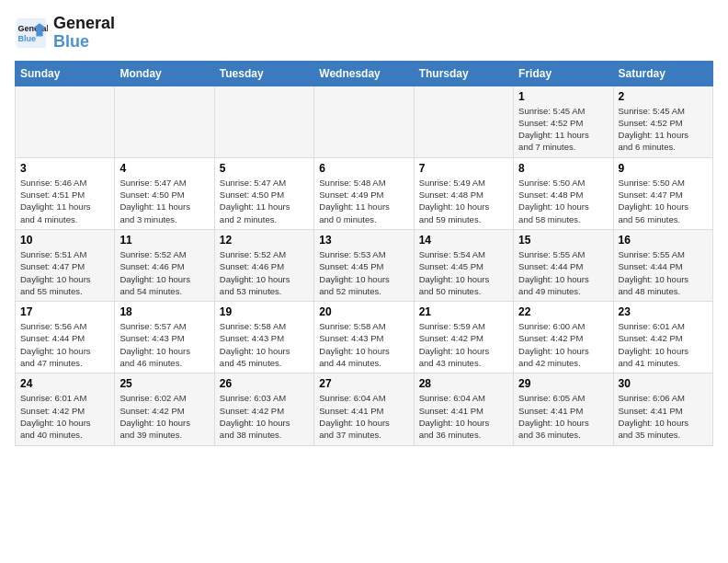  What do you see at coordinates (663, 265) in the screenshot?
I see `calendar-cell: 16Sunrise: 5:55 AMSunset: 4:44 PMDayligh…` at bounding box center [663, 265].